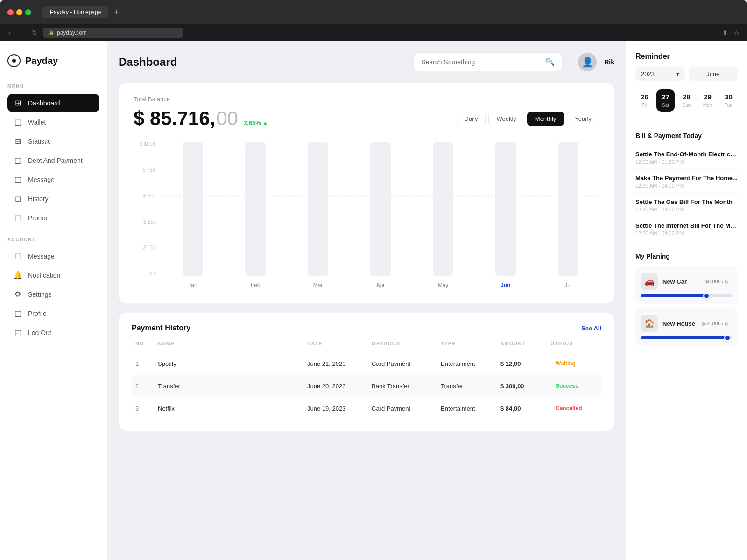 The height and width of the screenshot is (560, 747). Describe the element at coordinates (443, 216) in the screenshot. I see `bar-may: May` at that location.